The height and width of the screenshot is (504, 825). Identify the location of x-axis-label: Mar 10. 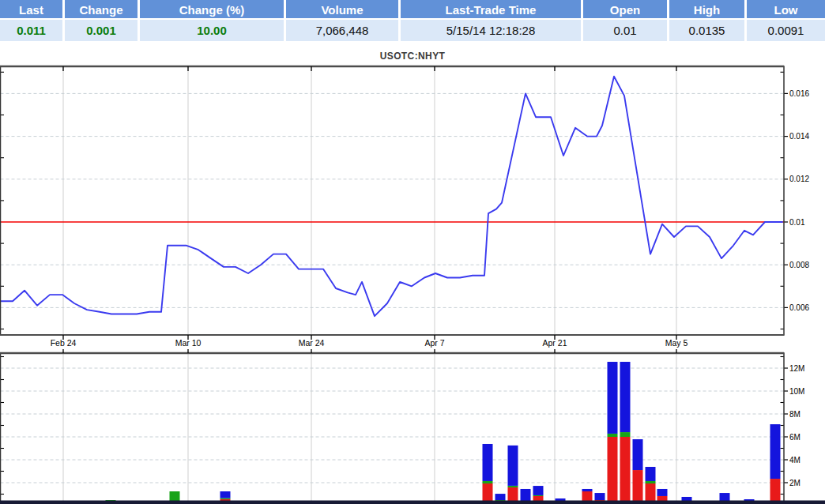
(188, 343).